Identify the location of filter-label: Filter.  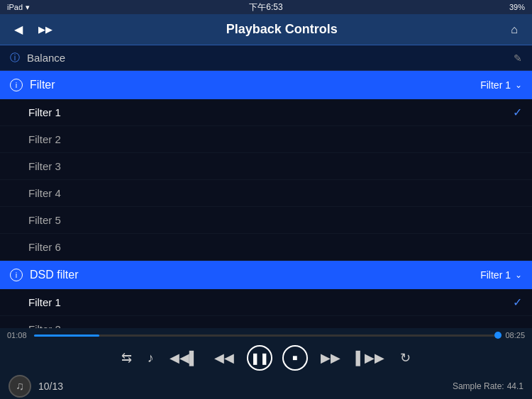
(43, 85).